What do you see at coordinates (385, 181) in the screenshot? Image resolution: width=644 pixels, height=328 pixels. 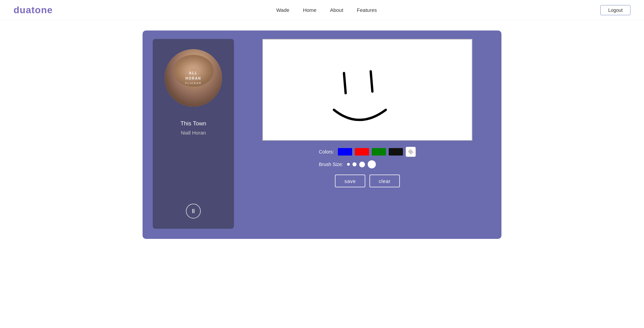 I see `clear-button: clear` at bounding box center [385, 181].